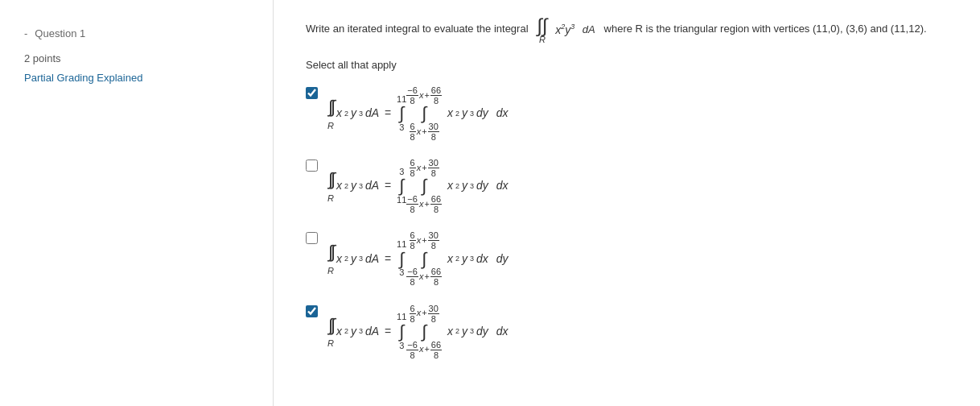 This screenshot has height=406, width=980. I want to click on points-label: 2 points, so click(140, 58).